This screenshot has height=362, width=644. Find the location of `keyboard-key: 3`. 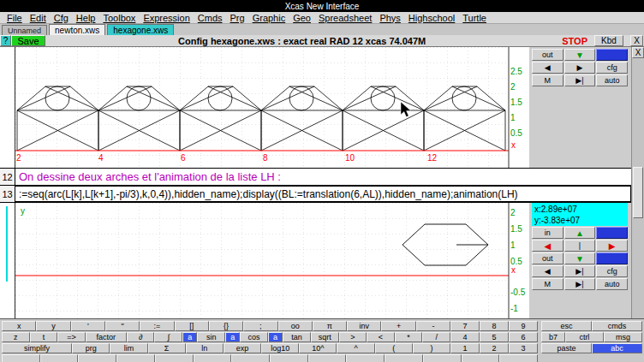

keyboard-key: 3 is located at coordinates (523, 348).